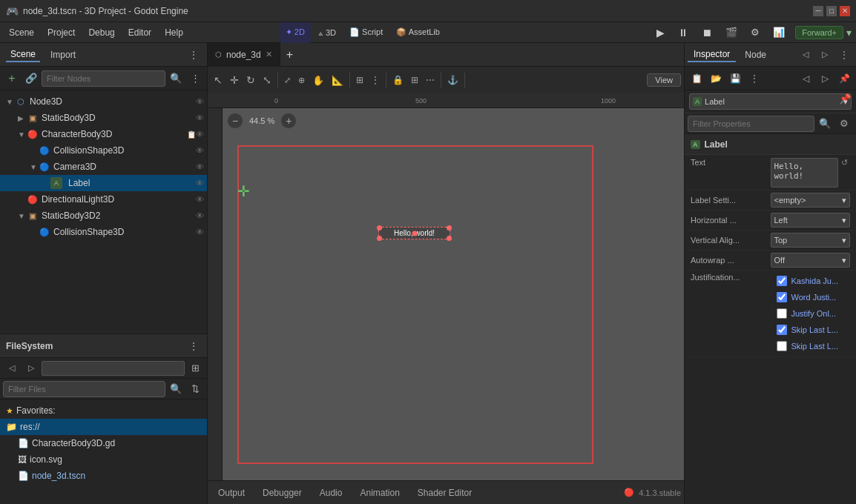 This screenshot has height=504, width=856. Describe the element at coordinates (31, 79) in the screenshot. I see `link-node-button: 🔗` at that location.